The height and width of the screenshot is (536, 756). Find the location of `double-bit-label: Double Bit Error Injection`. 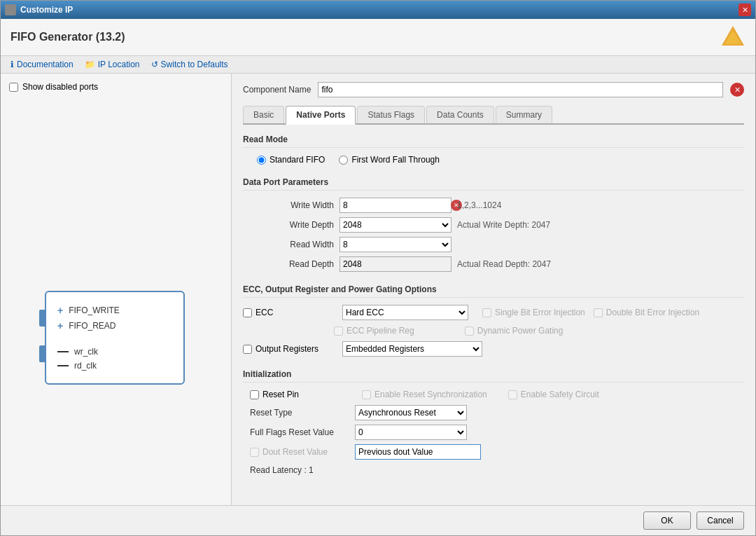

double-bit-label: Double Bit Error Injection is located at coordinates (647, 312).